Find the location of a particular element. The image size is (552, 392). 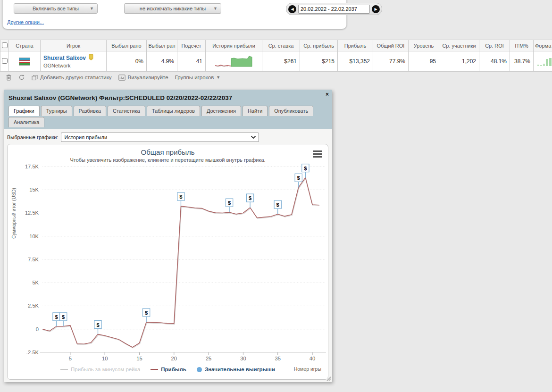

avg-stake-value: $261 is located at coordinates (281, 61).